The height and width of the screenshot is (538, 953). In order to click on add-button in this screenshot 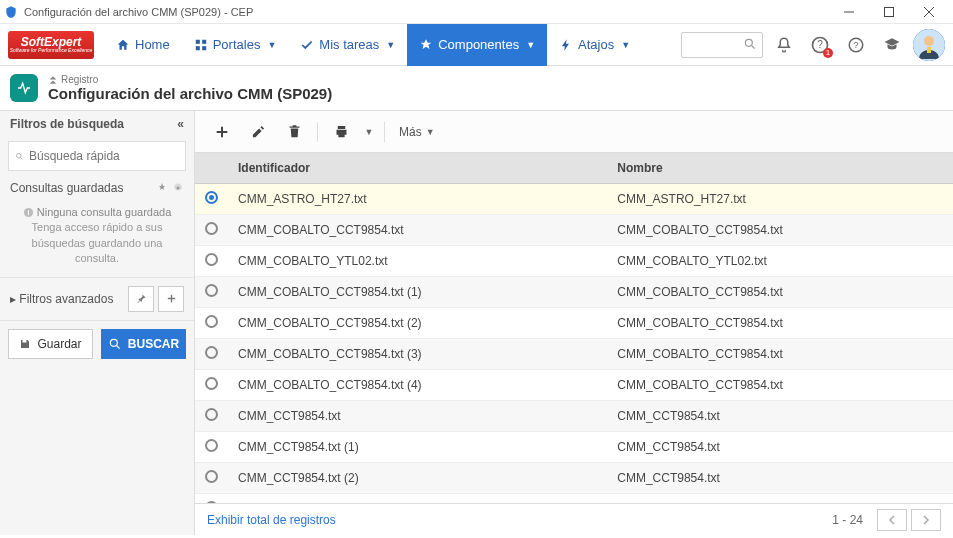, I will do `click(222, 132)`.